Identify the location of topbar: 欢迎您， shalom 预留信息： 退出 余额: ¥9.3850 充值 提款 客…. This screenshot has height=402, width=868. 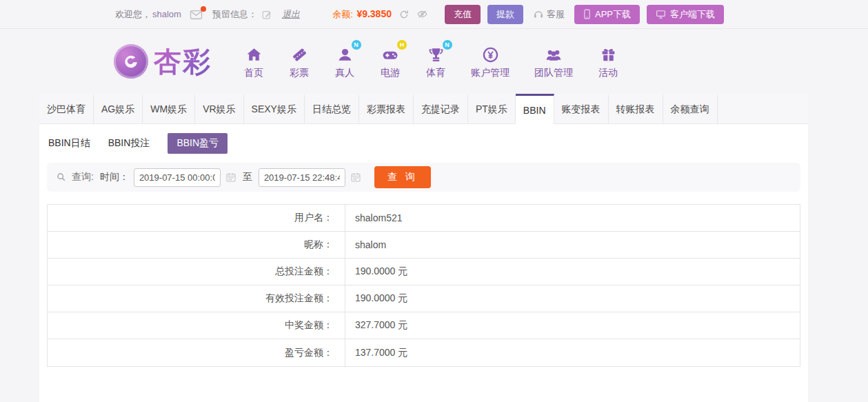
(434, 14).